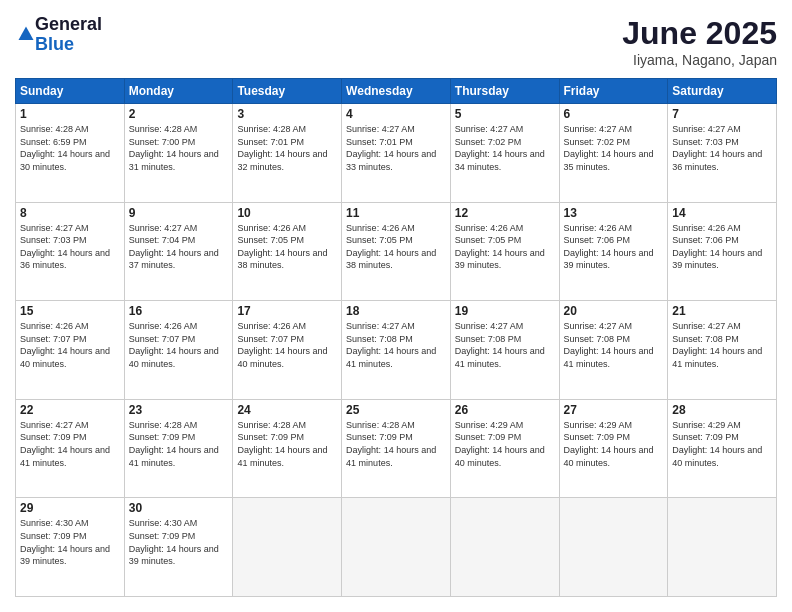  Describe the element at coordinates (396, 42) in the screenshot. I see `header: General Blue June 2025 Iiyama, Nagano, J…` at that location.